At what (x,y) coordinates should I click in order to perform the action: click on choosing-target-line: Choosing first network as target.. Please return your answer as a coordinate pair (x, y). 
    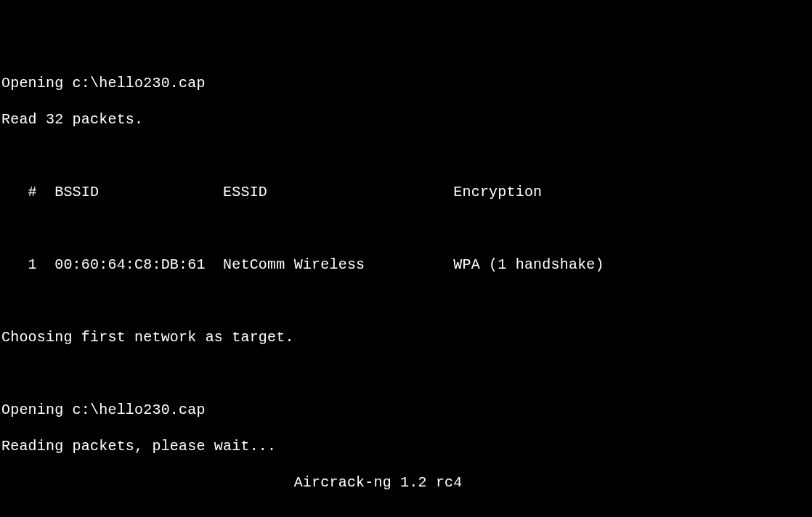
    Looking at the image, I should click on (407, 337).